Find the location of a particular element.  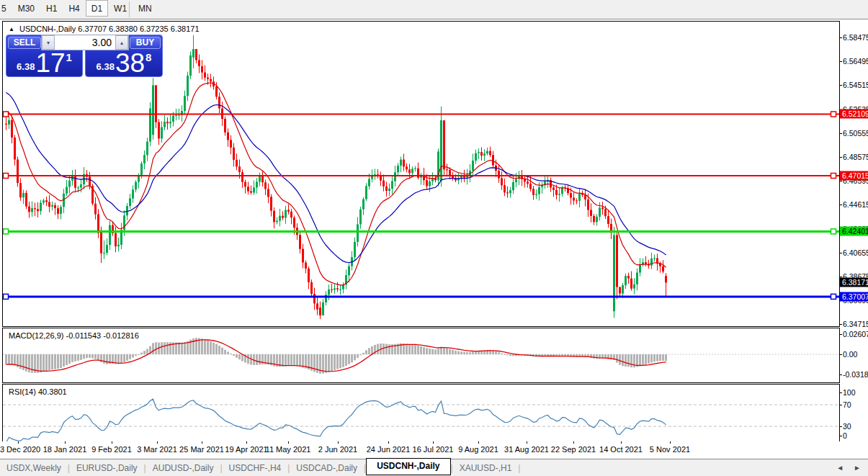

rsi-pane: RSI(14) 40.3801 is located at coordinates (421, 413).